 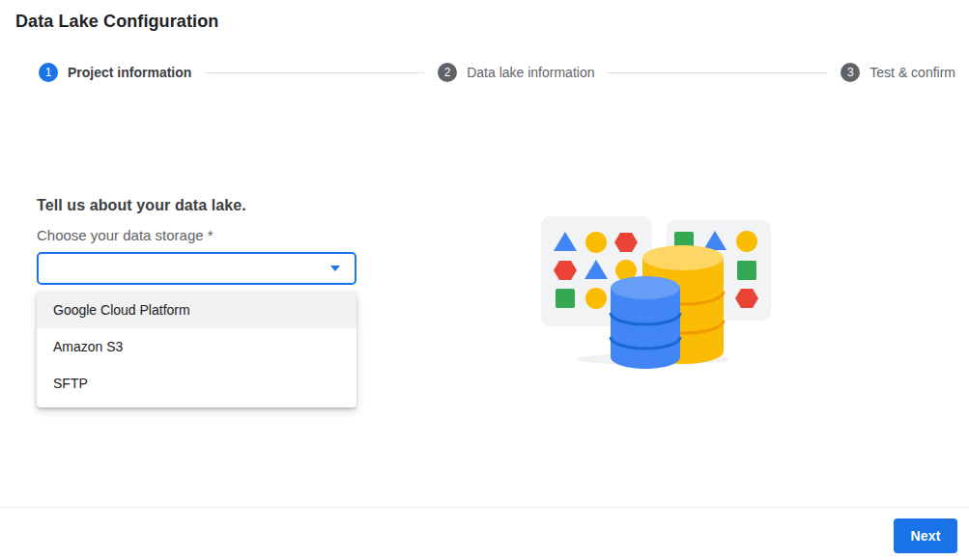 What do you see at coordinates (197, 383) in the screenshot?
I see `option-sftp: SFTP` at bounding box center [197, 383].